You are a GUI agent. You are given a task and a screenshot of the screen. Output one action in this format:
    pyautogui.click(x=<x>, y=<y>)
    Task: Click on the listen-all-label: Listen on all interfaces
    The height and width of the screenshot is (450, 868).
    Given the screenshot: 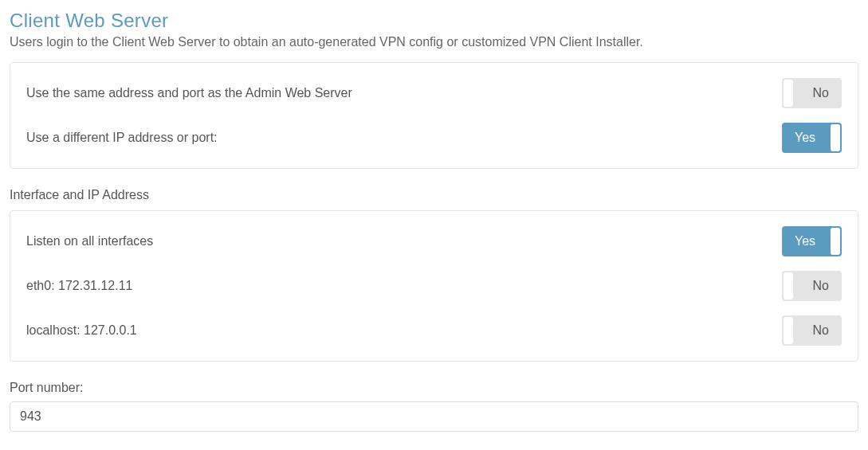 What is the action you would take?
    pyautogui.click(x=89, y=241)
    